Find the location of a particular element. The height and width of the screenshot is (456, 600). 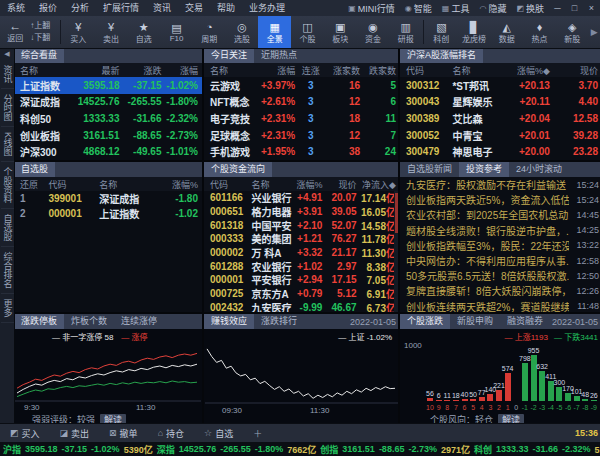

news-item: 创业板指跌幅至3%，股民：22年还没...13:22 is located at coordinates (500, 246).